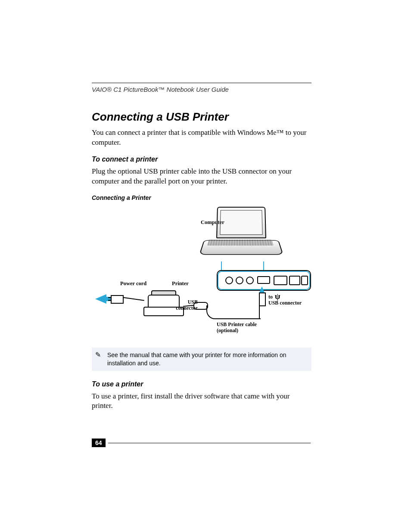 Image resolution: width=411 pixels, height=532 pixels. What do you see at coordinates (134, 283) in the screenshot?
I see `label-power-cord: Power cord` at bounding box center [134, 283].